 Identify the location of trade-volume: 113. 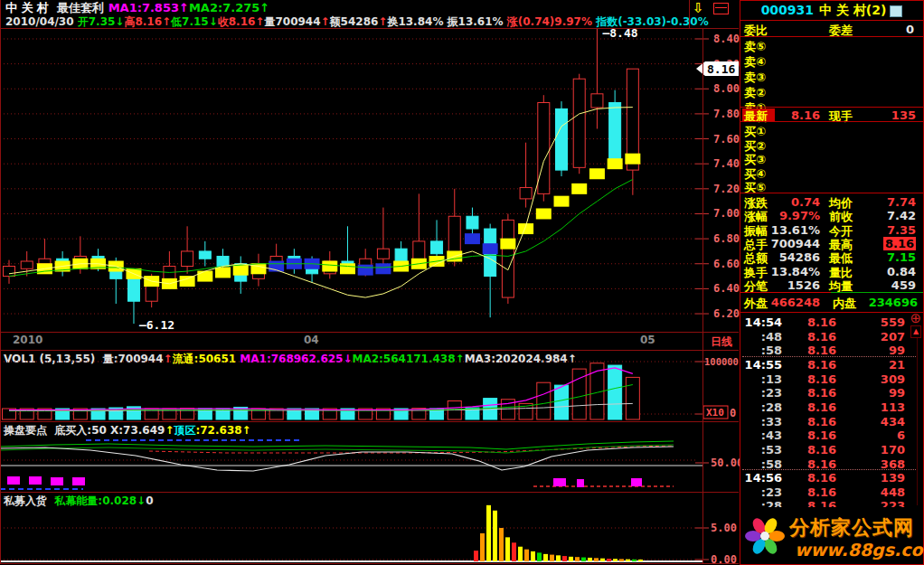
(893, 407).